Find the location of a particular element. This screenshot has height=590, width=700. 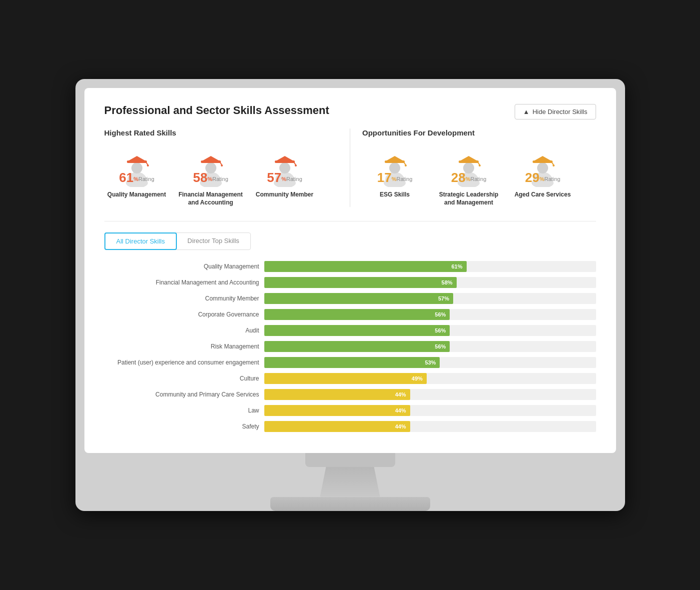

tab-top: Director Top Skills is located at coordinates (213, 241).